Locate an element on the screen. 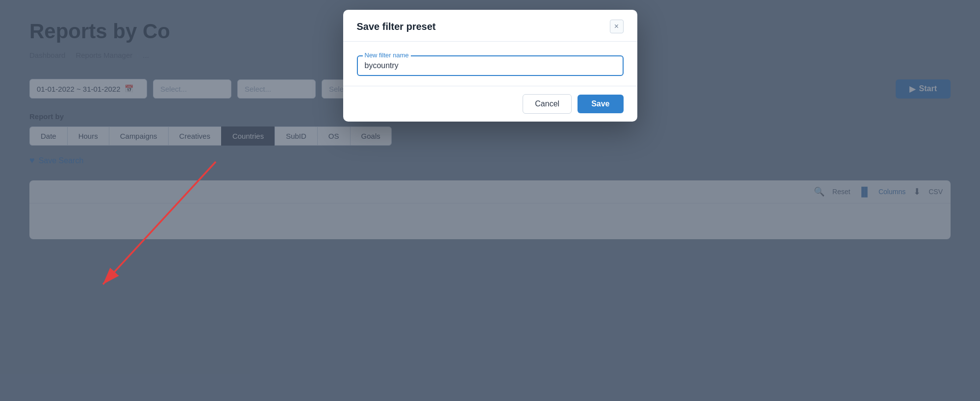  modal-body: New filter name is located at coordinates (490, 64).